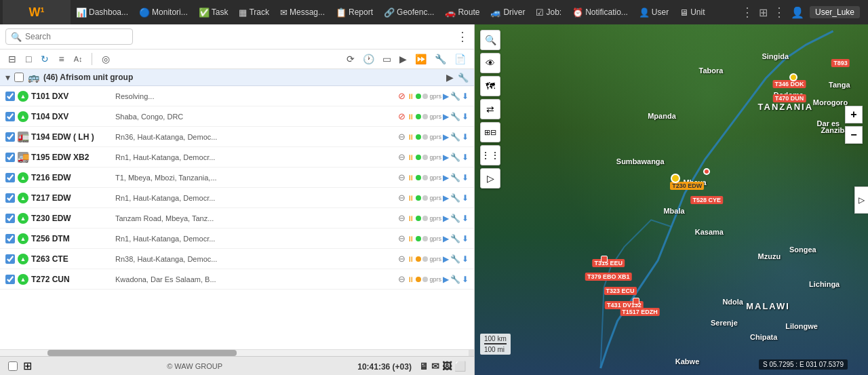 Image resolution: width=868 pixels, height=375 pixels. I want to click on user-label: User_Luke, so click(835, 12).